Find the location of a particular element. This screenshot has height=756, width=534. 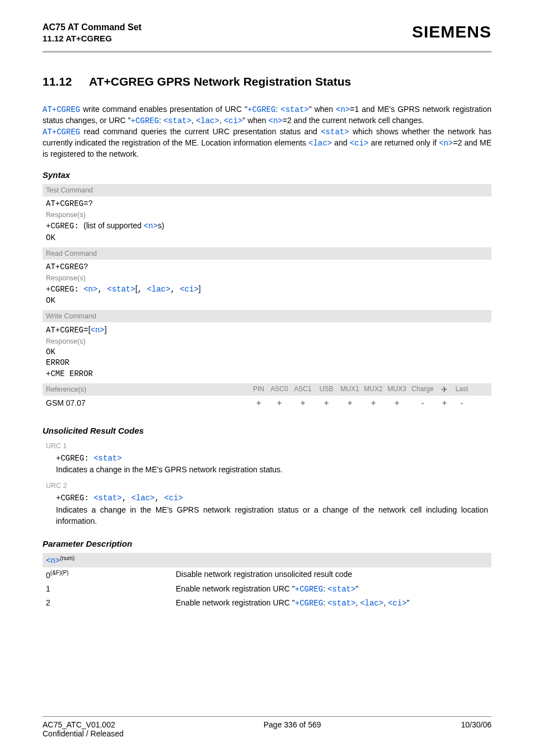

footer-divider is located at coordinates (267, 716).